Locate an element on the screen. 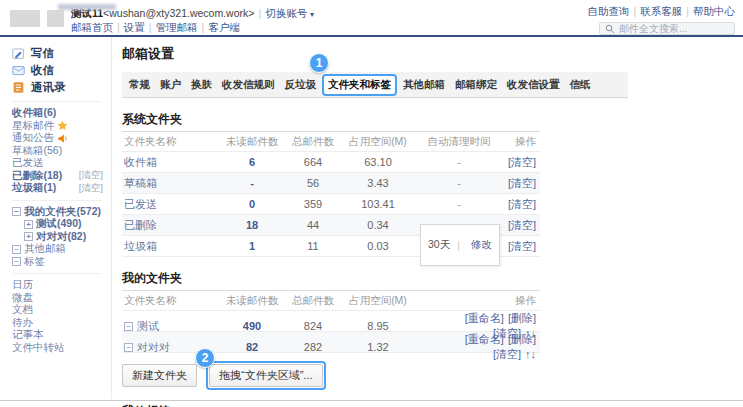 The image size is (743, 407). table-row: 收件箱666463.10-[清空] is located at coordinates (331, 162).